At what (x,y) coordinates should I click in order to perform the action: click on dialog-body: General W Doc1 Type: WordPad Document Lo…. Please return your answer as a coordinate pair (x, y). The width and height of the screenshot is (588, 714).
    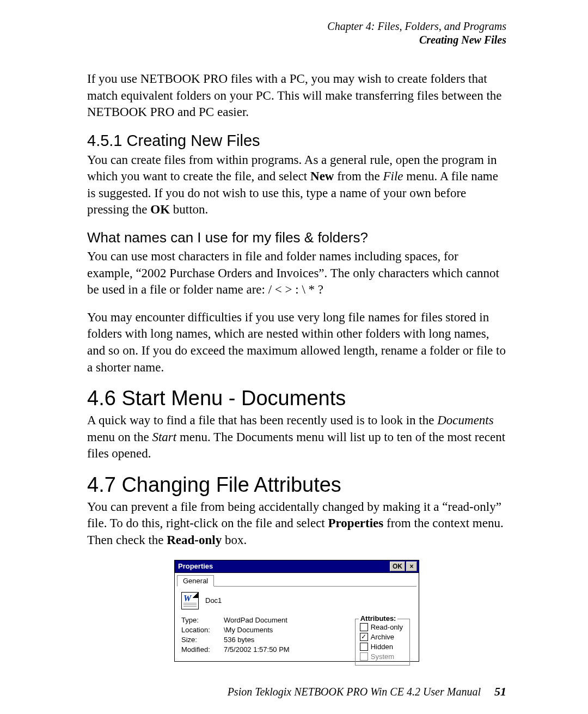
    Looking at the image, I should click on (297, 618).